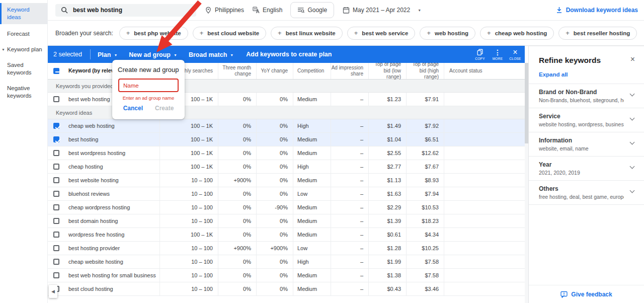  What do you see at coordinates (394, 194) in the screenshot?
I see `cell-value: $1.63` at bounding box center [394, 194].